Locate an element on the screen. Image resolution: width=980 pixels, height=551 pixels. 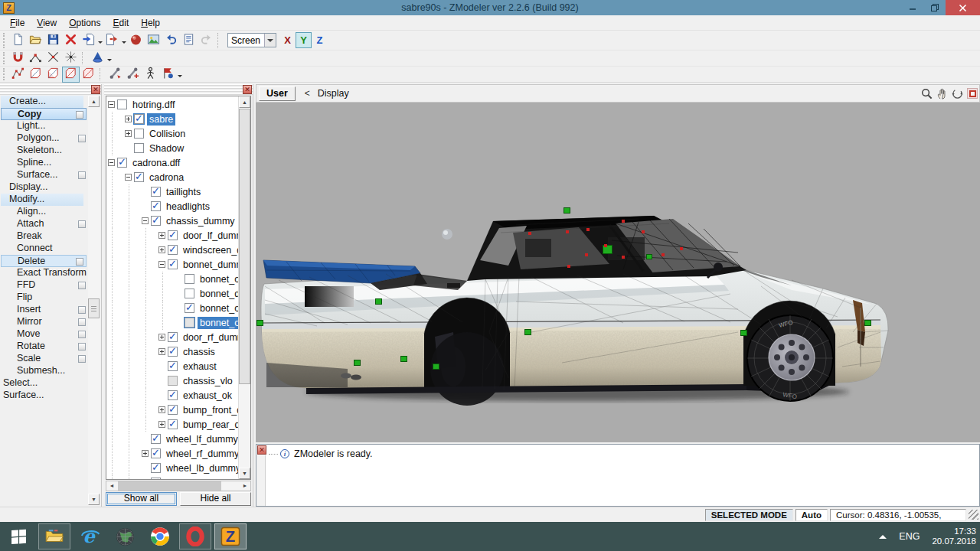
scene-tree-grip is located at coordinates (178, 90).